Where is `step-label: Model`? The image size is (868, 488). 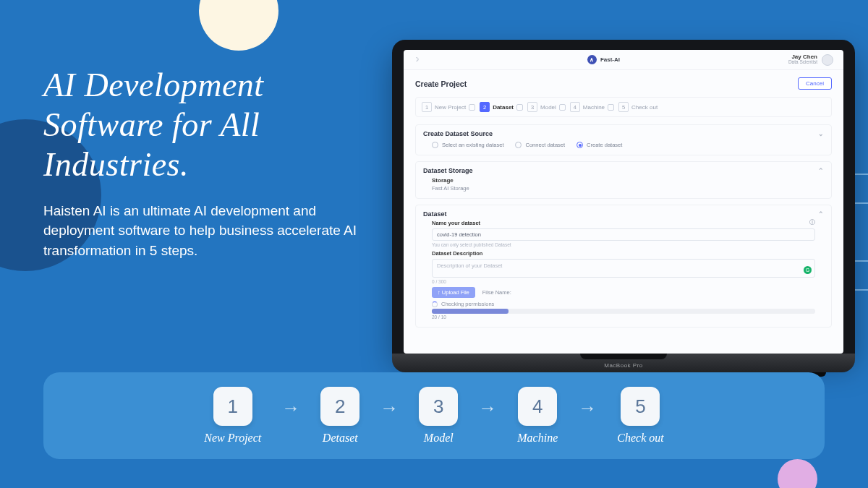 step-label: Model is located at coordinates (438, 438).